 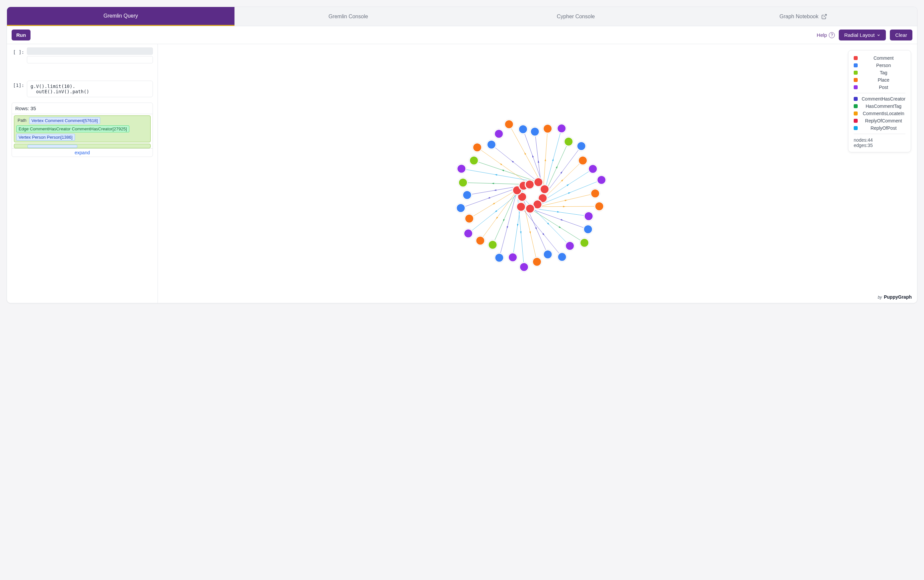 I want to click on button-label: Clear, so click(x=901, y=35).